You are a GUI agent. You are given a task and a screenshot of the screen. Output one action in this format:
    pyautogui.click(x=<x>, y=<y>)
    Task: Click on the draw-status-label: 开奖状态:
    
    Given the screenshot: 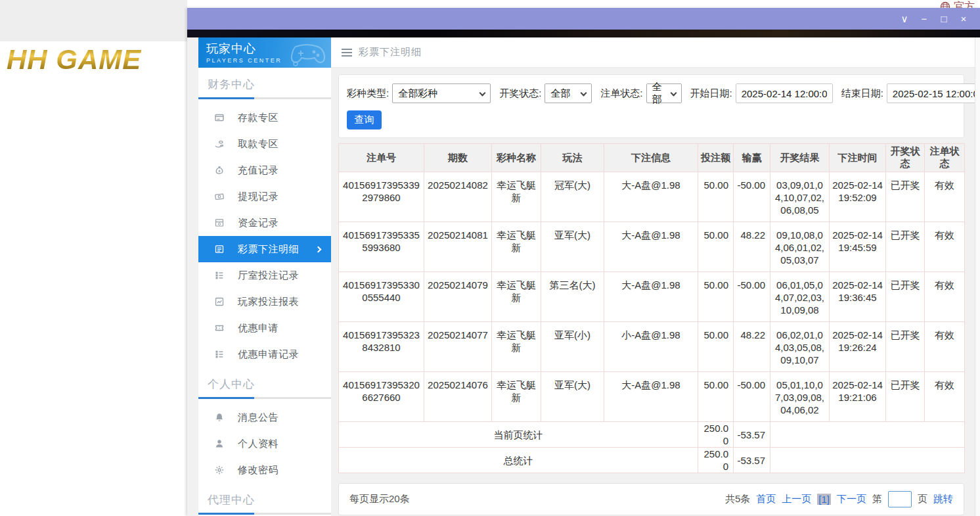 What is the action you would take?
    pyautogui.click(x=520, y=93)
    